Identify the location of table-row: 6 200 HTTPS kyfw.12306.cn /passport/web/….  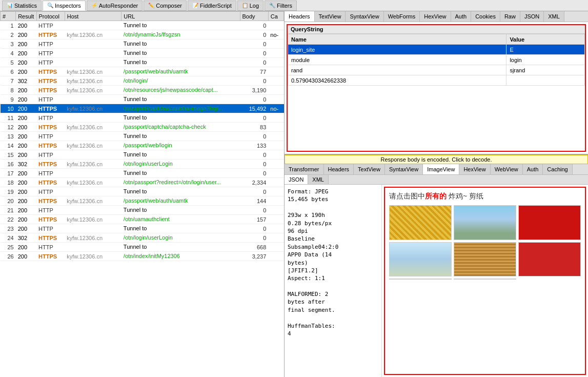
(143, 72).